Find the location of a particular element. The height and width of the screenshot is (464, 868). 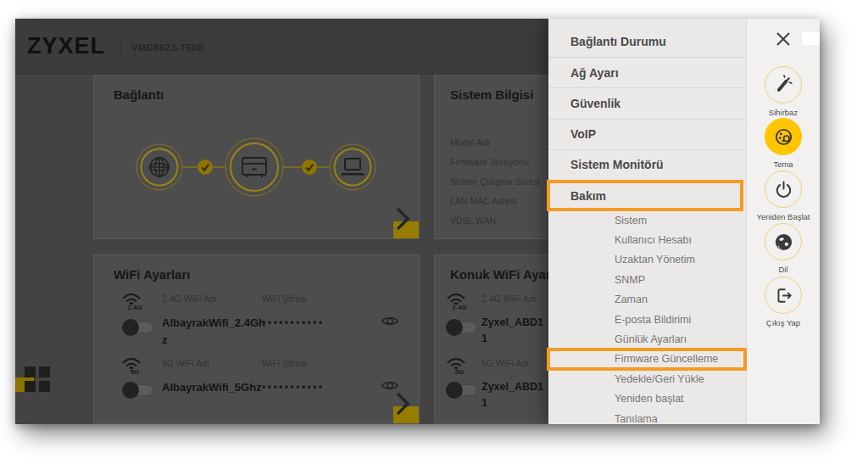

action-label: Çıkış Yap is located at coordinates (783, 322).